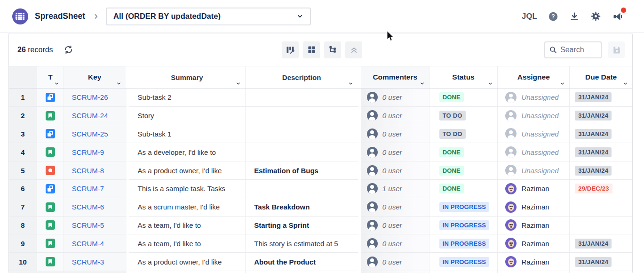  What do you see at coordinates (95, 244) in the screenshot?
I see `issue-key-cell: SCRUM-4` at bounding box center [95, 244].